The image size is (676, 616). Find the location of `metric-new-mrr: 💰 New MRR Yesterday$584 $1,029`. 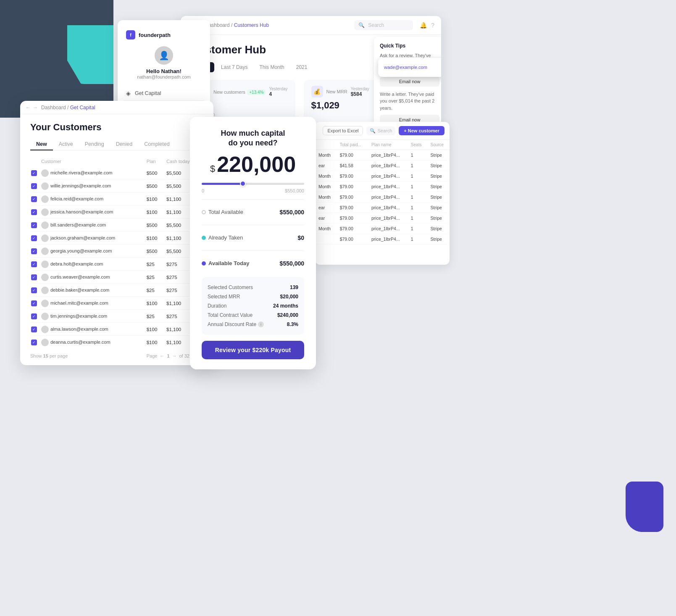

metric-new-mrr: 💰 New MRR Yesterday$584 $1,029 is located at coordinates (340, 101).